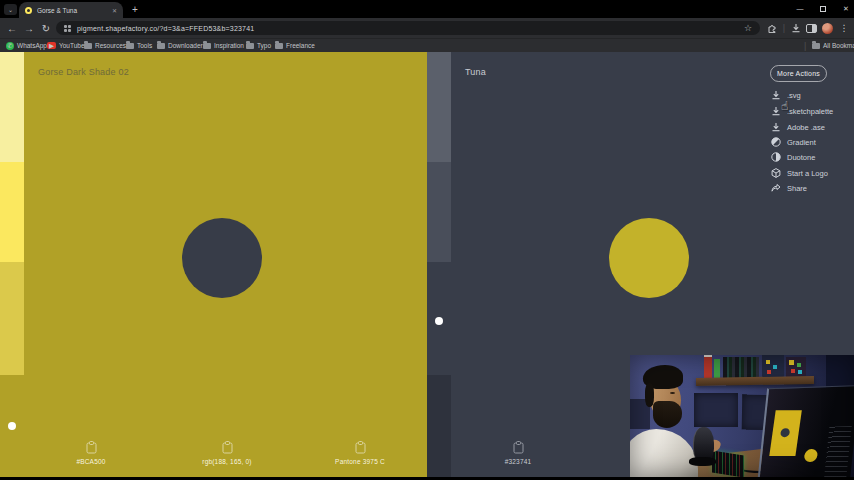  I want to click on left-color-circle, so click(222, 258).